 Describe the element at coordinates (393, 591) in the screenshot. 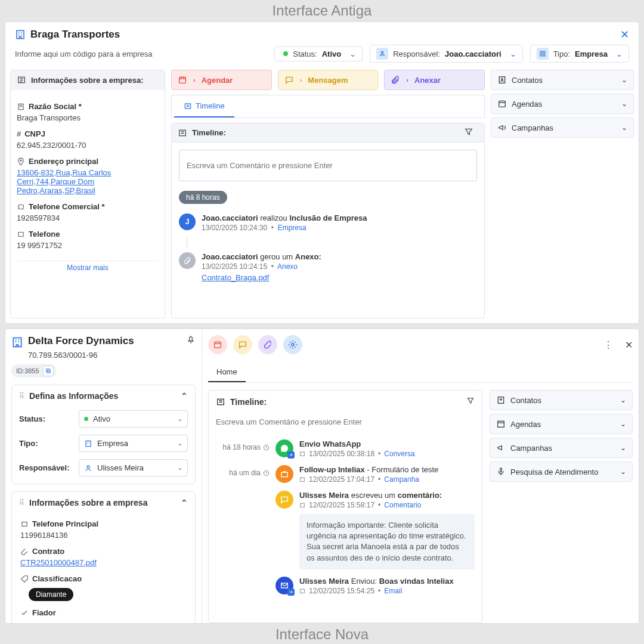

I see `r4-tag: Email` at that location.